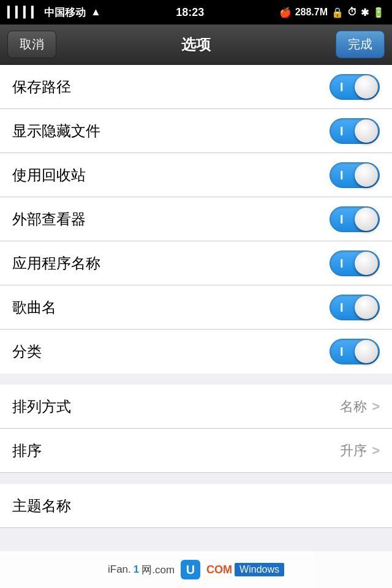 This screenshot has height=588, width=392. Describe the element at coordinates (27, 451) in the screenshot. I see `label-sort-order: 排序` at that location.